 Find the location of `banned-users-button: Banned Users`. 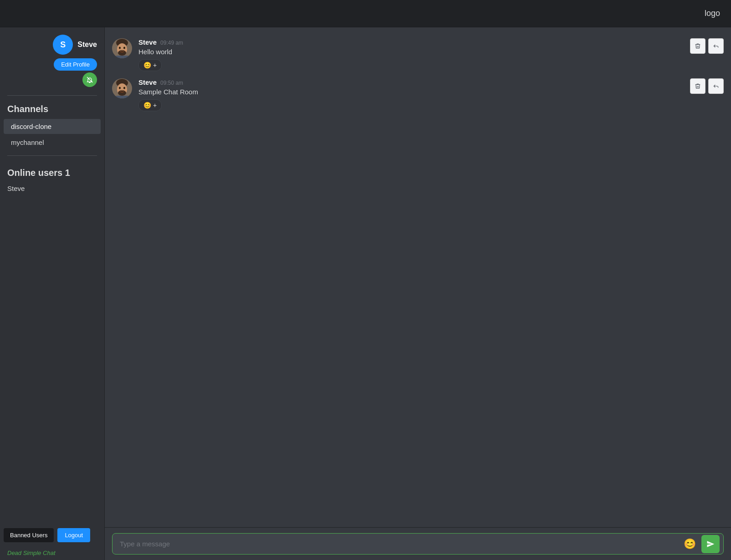

banned-users-button: Banned Users is located at coordinates (29, 535).